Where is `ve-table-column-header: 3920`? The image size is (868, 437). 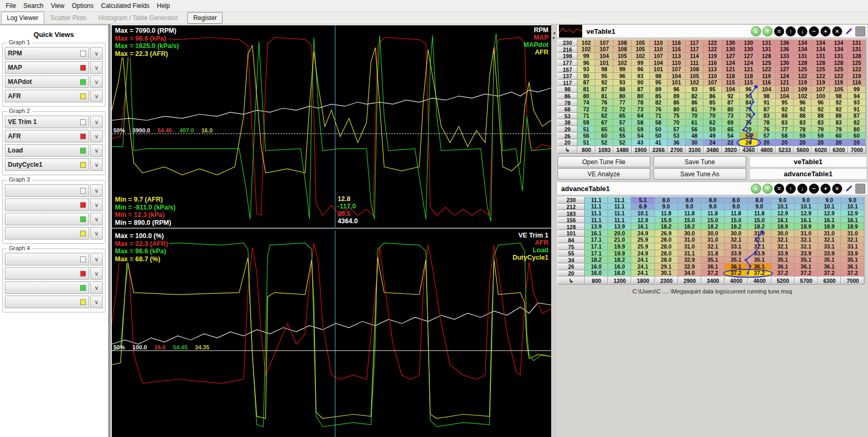
ve-table-column-header: 3920 is located at coordinates (731, 150).